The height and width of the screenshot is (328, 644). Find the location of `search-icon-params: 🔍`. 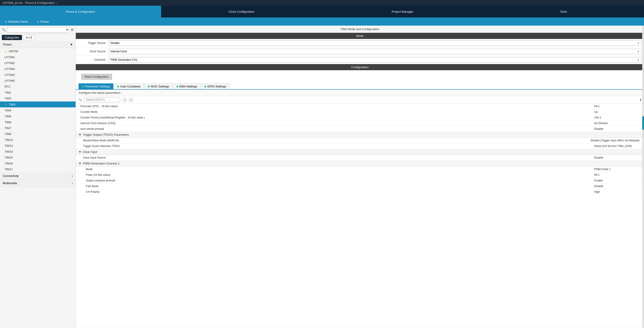

search-icon-params: 🔍 is located at coordinates (80, 100).